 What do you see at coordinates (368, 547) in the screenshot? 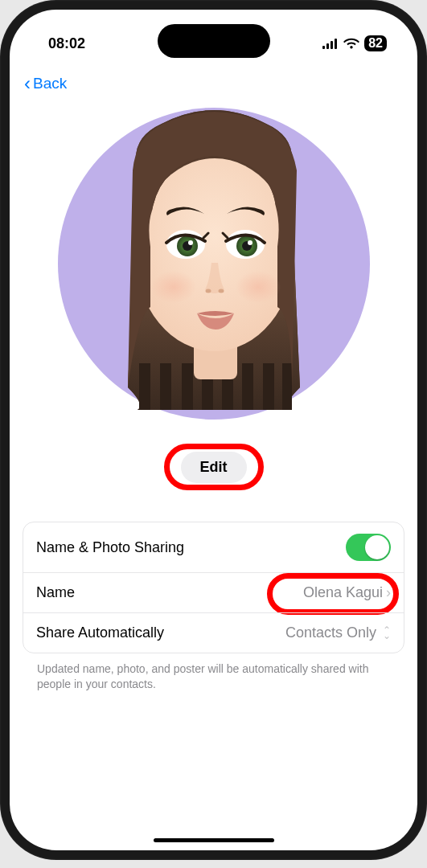
I see `sharing-toggle` at bounding box center [368, 547].